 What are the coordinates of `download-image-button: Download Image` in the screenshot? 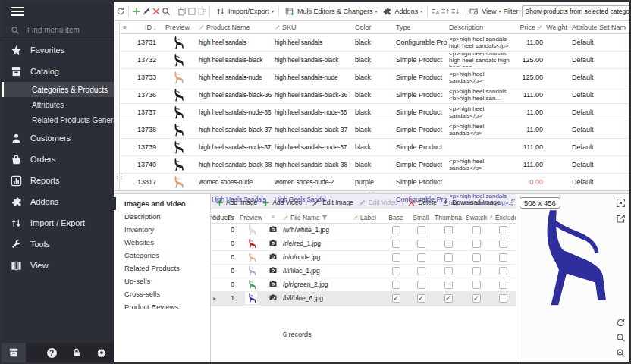 It's located at (471, 203).